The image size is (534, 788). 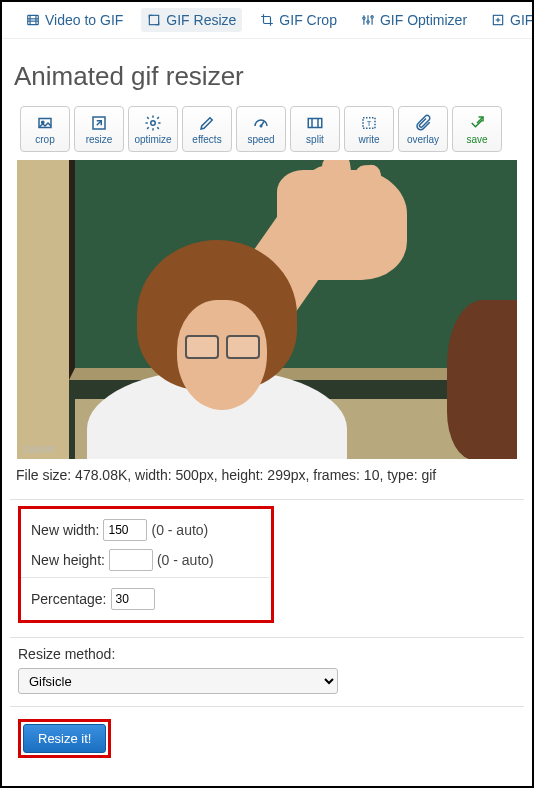 I want to click on tool-label: speed, so click(x=260, y=140).